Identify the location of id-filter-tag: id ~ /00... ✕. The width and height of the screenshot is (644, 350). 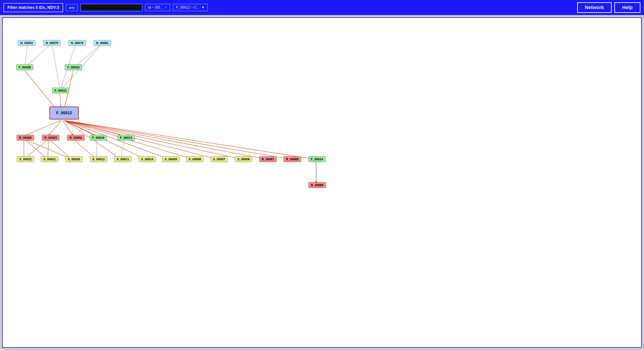
(158, 8).